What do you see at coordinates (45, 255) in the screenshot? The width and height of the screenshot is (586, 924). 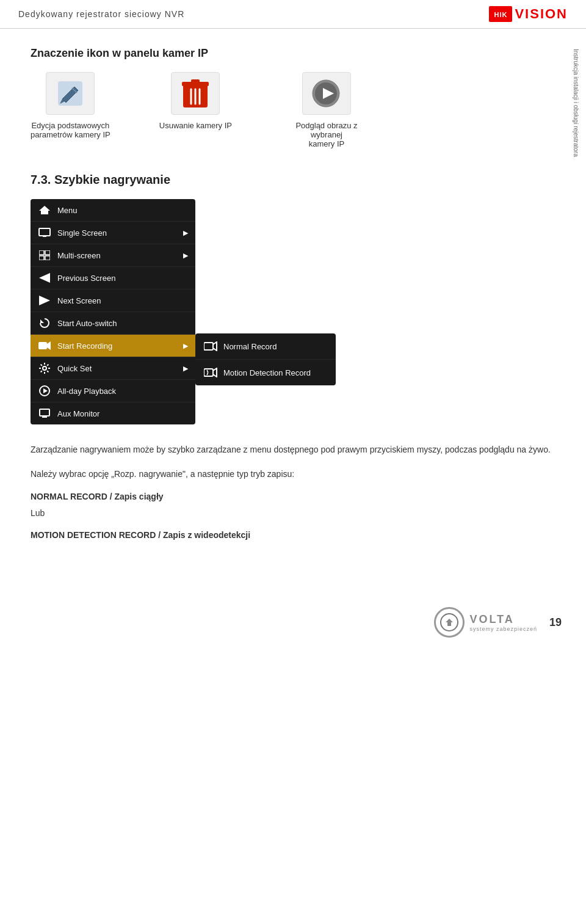 I see `grid-icon` at bounding box center [45, 255].